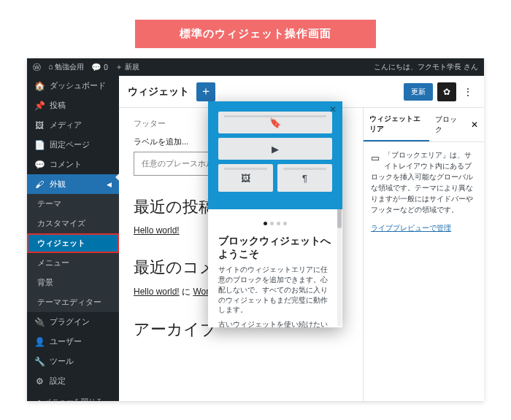 The height and width of the screenshot is (420, 511). What do you see at coordinates (73, 396) in the screenshot?
I see `collapse-menu: ◀ メニューを閉じる` at bounding box center [73, 396].